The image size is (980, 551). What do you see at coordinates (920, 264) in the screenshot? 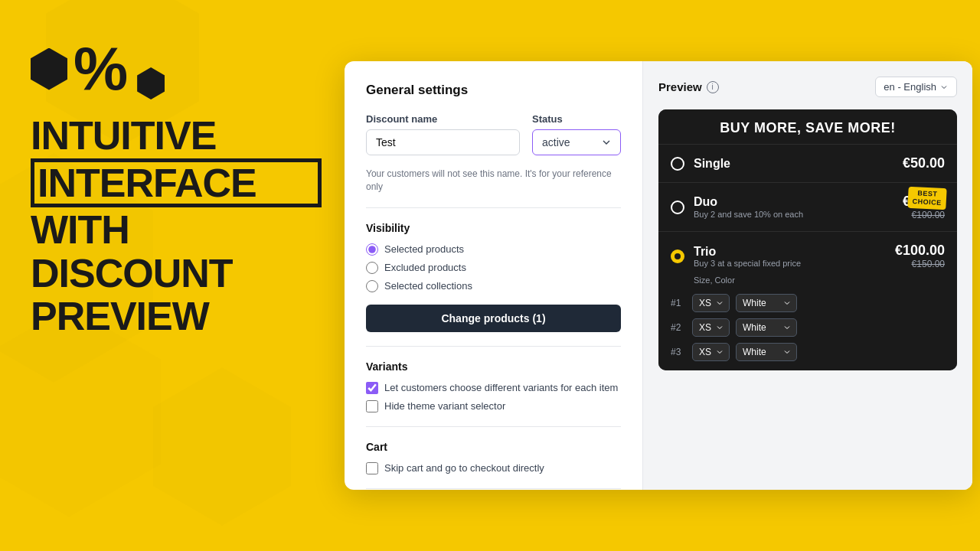
I see `tier-trio-original-price: €150.00` at bounding box center [920, 264].